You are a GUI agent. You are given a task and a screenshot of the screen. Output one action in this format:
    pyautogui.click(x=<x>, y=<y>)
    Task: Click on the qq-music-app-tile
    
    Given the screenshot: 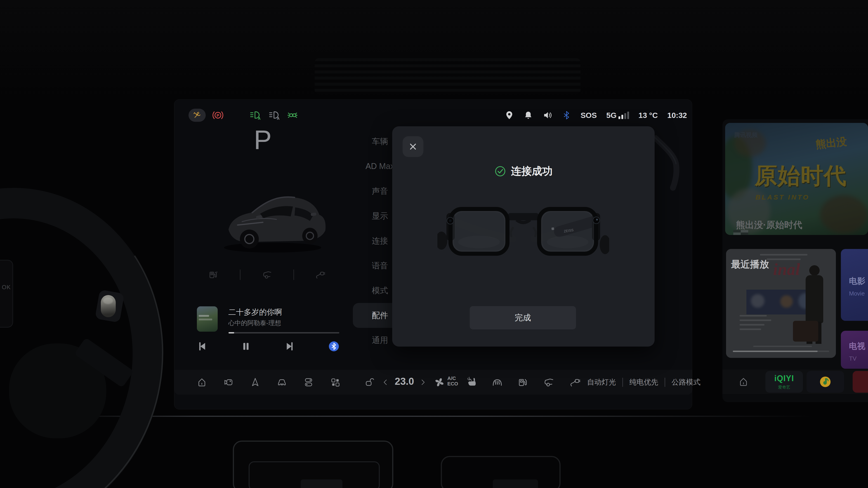 What is the action you would take?
    pyautogui.click(x=826, y=382)
    